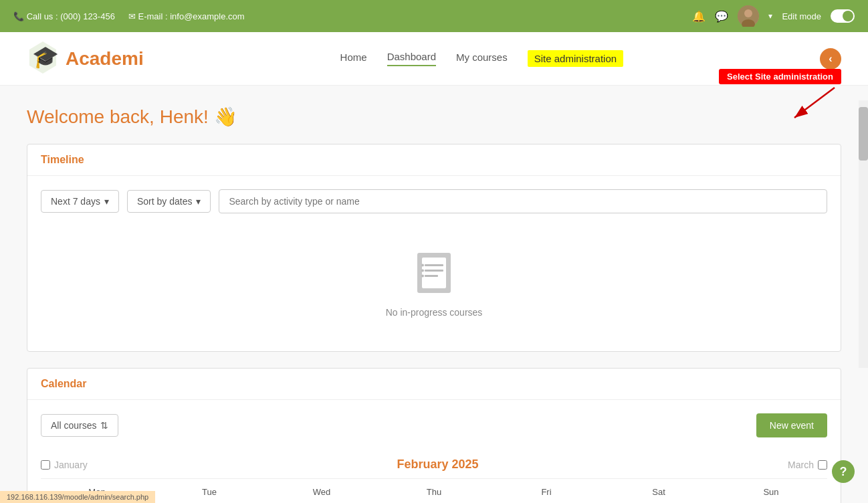 This screenshot has width=868, height=503. I want to click on email-info: ✉ E-mail : info@example.com, so click(187, 16).